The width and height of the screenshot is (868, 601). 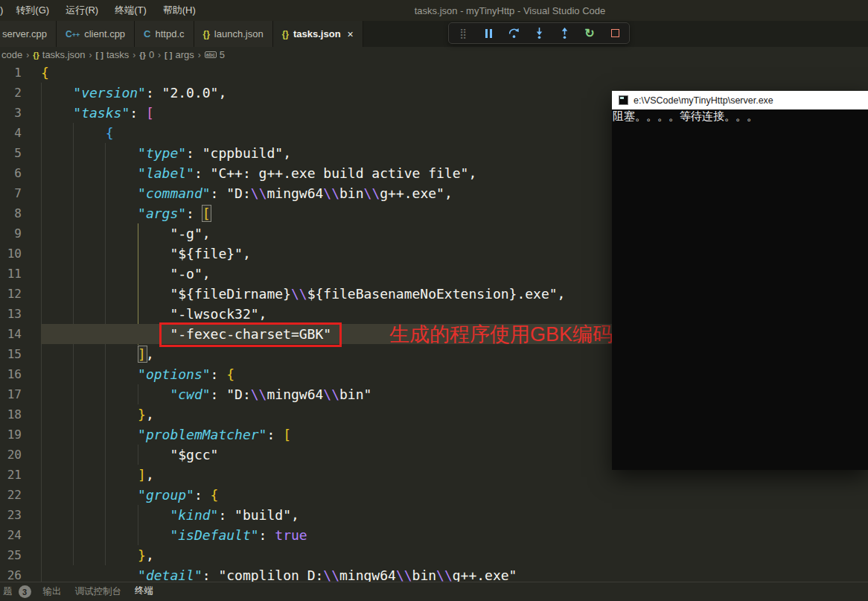 What do you see at coordinates (10, 535) in the screenshot?
I see `line-number: 24` at bounding box center [10, 535].